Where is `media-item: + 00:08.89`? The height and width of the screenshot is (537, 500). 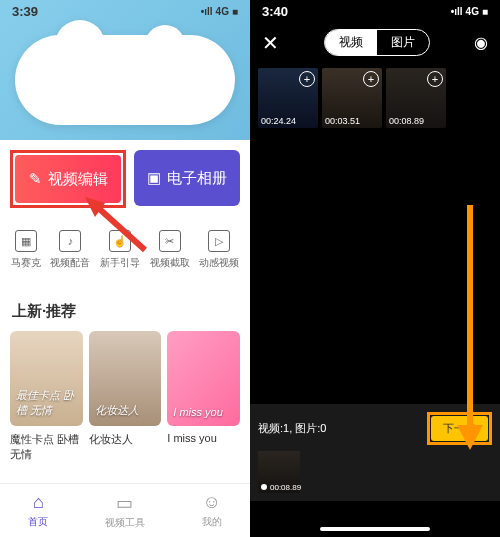
media-item: + 00:08.89 is located at coordinates (416, 98).